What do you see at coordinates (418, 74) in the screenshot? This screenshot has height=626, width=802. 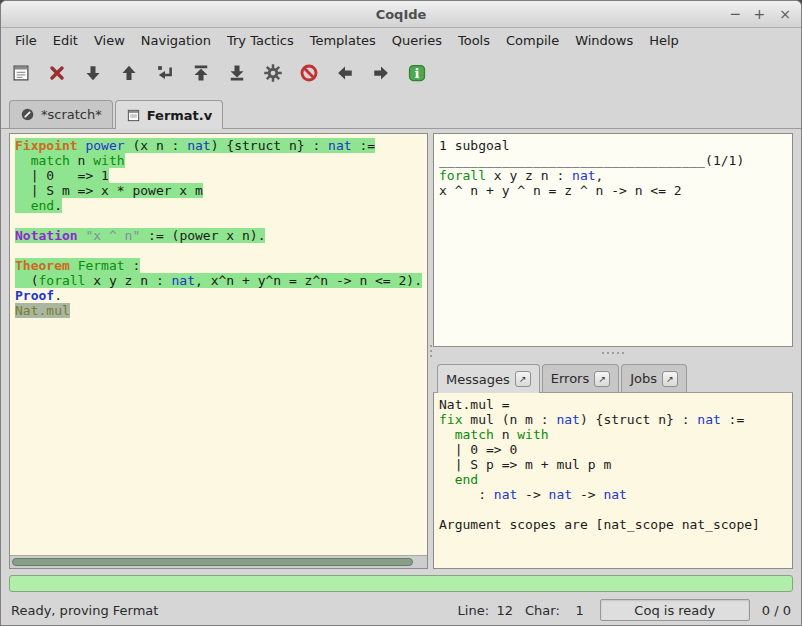 I see `svg-text: i` at bounding box center [418, 74].